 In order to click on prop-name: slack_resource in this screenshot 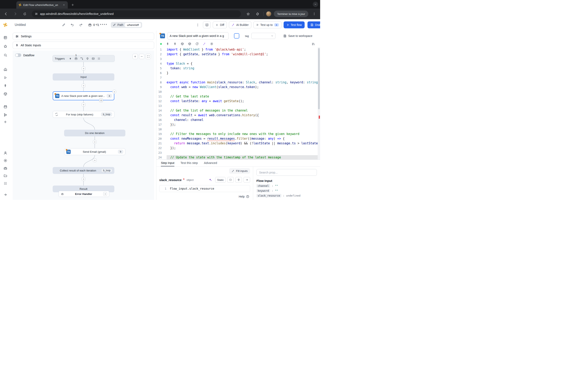, I will do `click(269, 196)`.